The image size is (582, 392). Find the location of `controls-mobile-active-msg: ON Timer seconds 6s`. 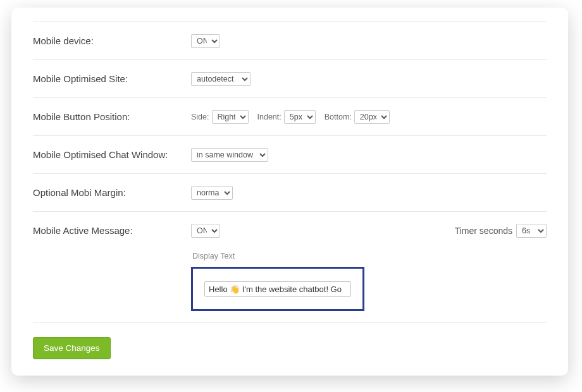

controls-mobile-active-msg: ON Timer seconds 6s is located at coordinates (369, 231).